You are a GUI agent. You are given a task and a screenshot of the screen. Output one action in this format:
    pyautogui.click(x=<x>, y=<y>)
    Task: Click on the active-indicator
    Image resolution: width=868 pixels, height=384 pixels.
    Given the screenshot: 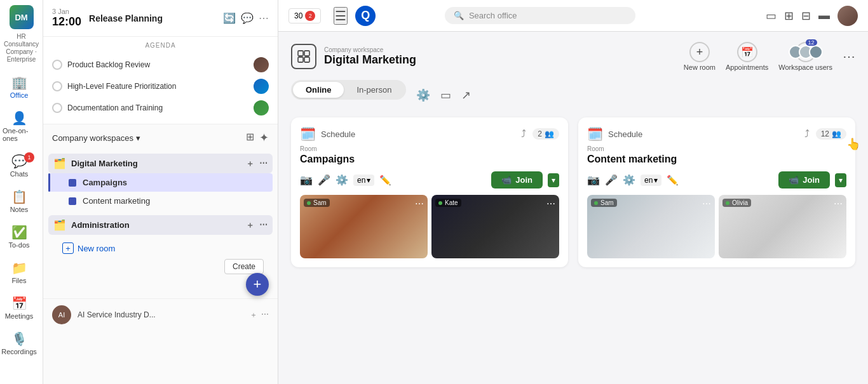 What is the action you would take?
    pyautogui.click(x=50, y=183)
    